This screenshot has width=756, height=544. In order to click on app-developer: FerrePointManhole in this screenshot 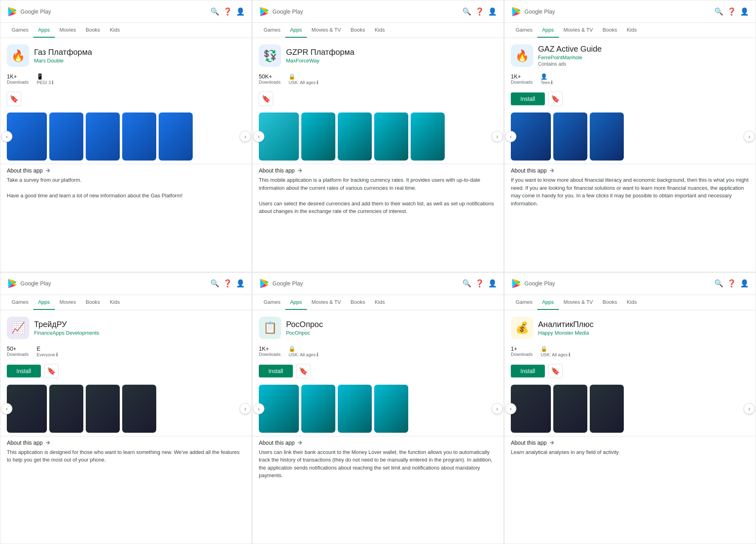, I will do `click(570, 58)`.